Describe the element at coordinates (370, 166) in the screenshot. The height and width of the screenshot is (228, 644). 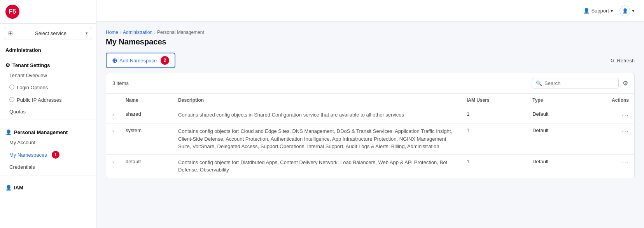
I see `table-row: › default Contains config objects for: D…` at that location.